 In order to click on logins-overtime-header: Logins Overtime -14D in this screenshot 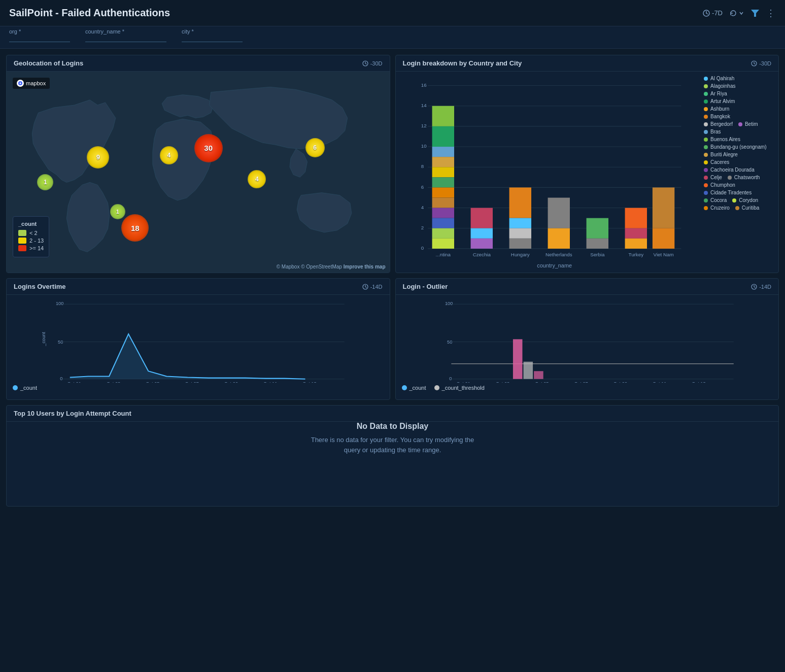, I will do `click(198, 287)`.